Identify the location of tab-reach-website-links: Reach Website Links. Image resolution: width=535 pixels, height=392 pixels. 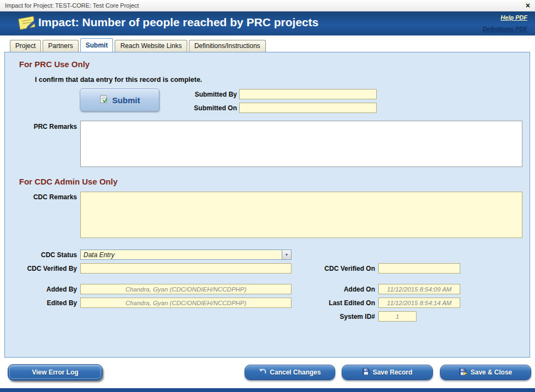
(151, 46).